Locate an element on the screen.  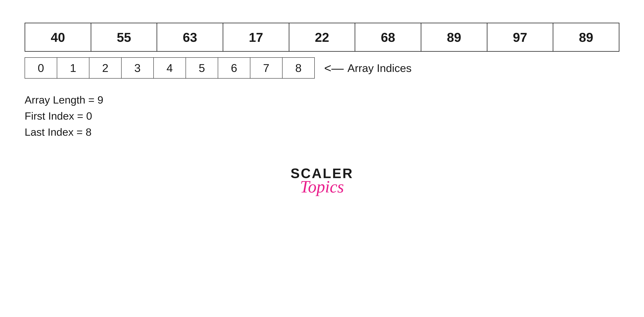
logo: SCALER Topics is located at coordinates (322, 181).